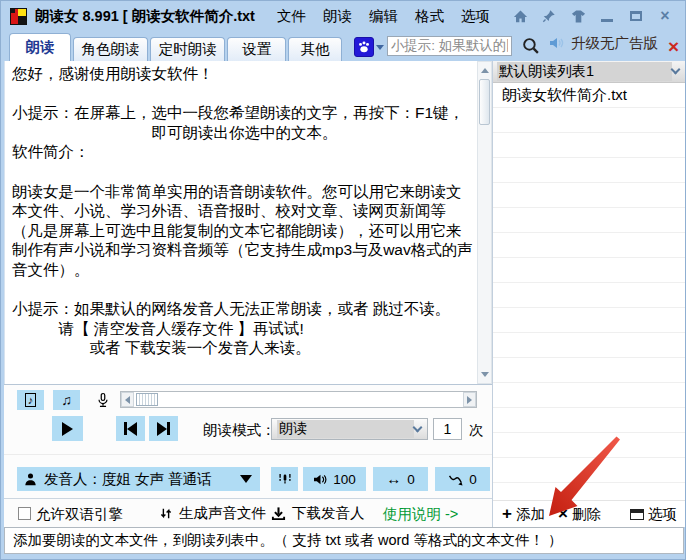 This screenshot has width=686, height=560. What do you see at coordinates (318, 514) in the screenshot?
I see `download-voice-button: 下载发音人` at bounding box center [318, 514].